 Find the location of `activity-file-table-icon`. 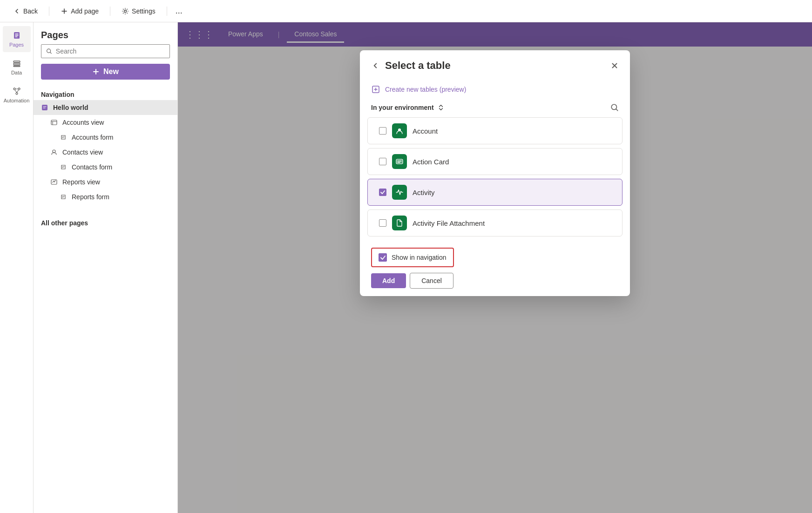

activity-file-table-icon is located at coordinates (399, 223).